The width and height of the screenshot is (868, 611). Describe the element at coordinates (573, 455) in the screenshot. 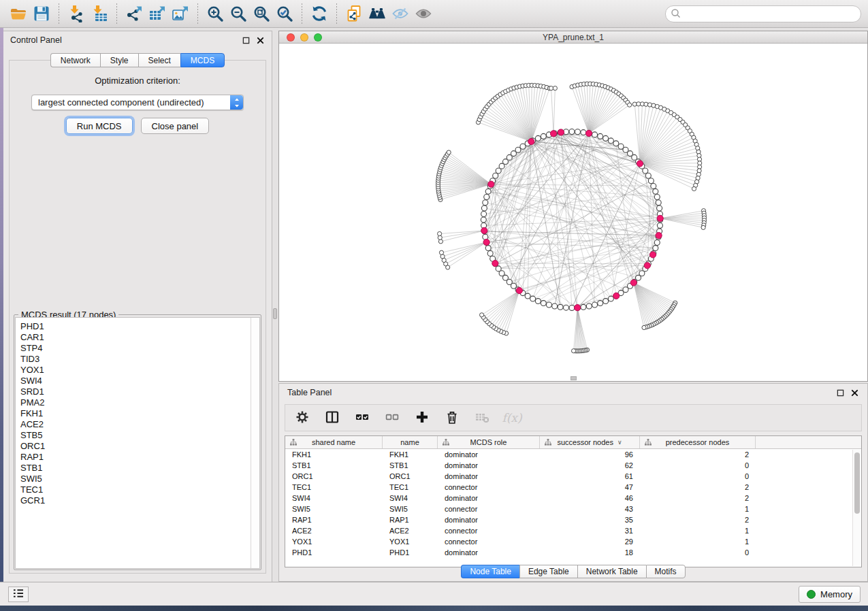

I see `table-row: FKH1FKH1dominator962` at that location.